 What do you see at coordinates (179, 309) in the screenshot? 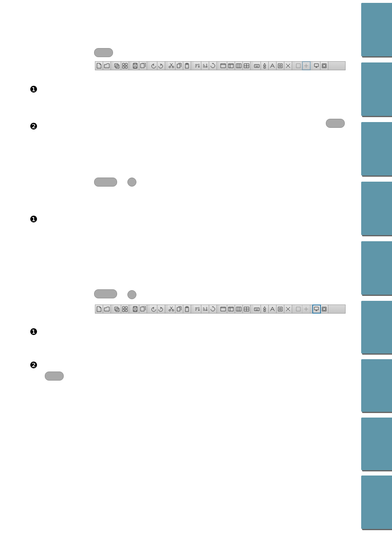
I see `copy-icon` at bounding box center [179, 309].